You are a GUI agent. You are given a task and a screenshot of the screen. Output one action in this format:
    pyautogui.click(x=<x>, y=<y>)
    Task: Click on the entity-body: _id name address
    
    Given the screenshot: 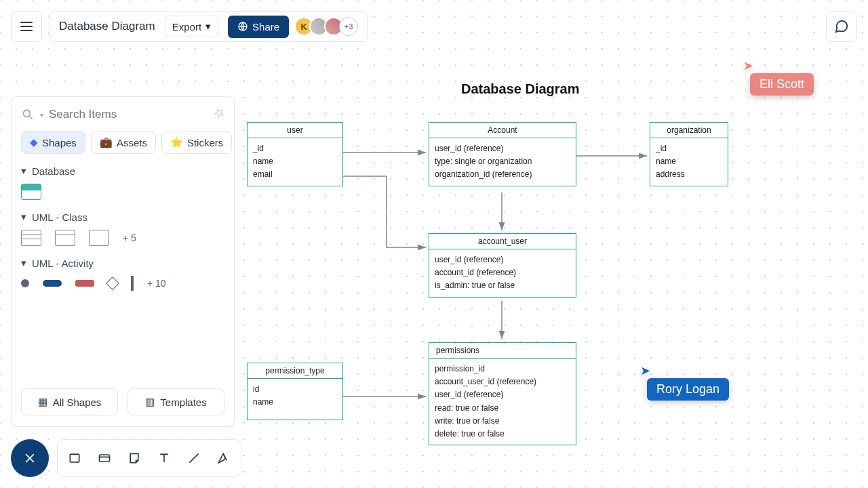 What is the action you would take?
    pyautogui.click(x=689, y=162)
    